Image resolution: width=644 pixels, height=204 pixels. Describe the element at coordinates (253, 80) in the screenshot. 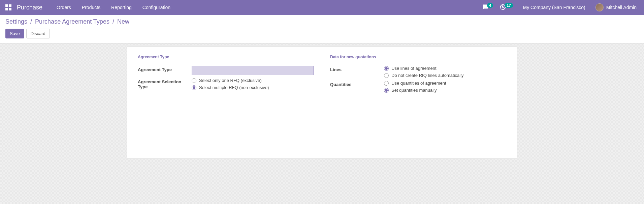

I see `radio-select-exclusive: Select only one RFQ (exclusive)` at that location.